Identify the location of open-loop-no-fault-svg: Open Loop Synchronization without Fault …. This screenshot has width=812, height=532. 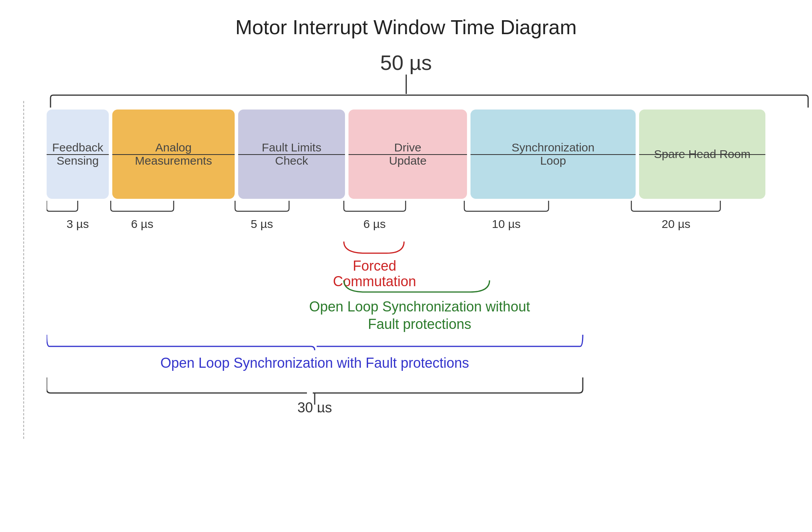
(429, 306).